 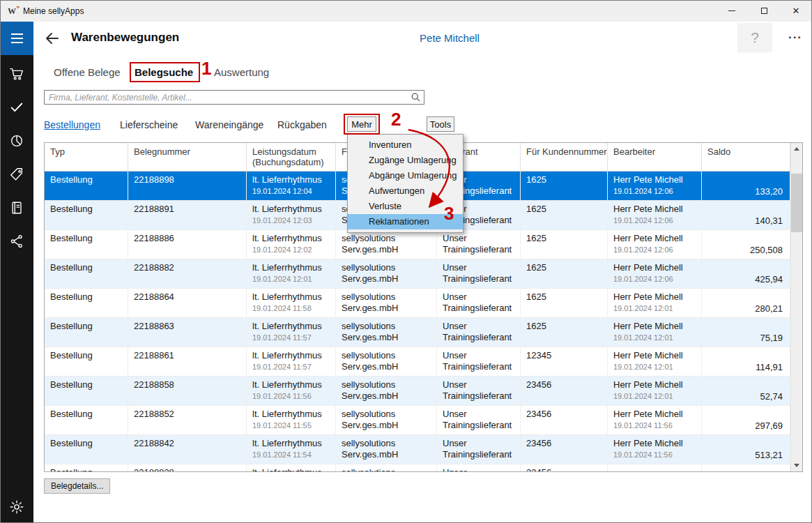 What do you see at coordinates (17, 506) in the screenshot?
I see `sidebar-item-settings` at bounding box center [17, 506].